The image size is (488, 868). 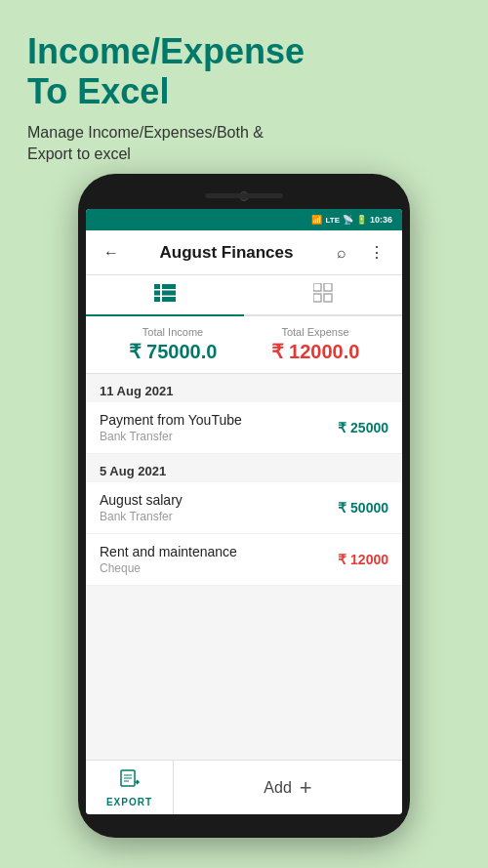 I want to click on export-label: EXPORT, so click(x=129, y=803).